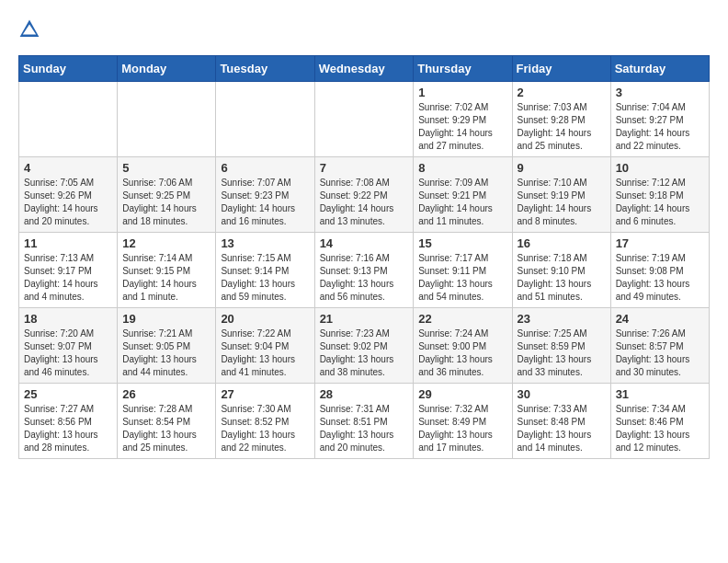 This screenshot has height=563, width=728. I want to click on calendar-cell: 6Sunrise: 7:07 AMSunset: 9:23 PMDaylight…, so click(265, 195).